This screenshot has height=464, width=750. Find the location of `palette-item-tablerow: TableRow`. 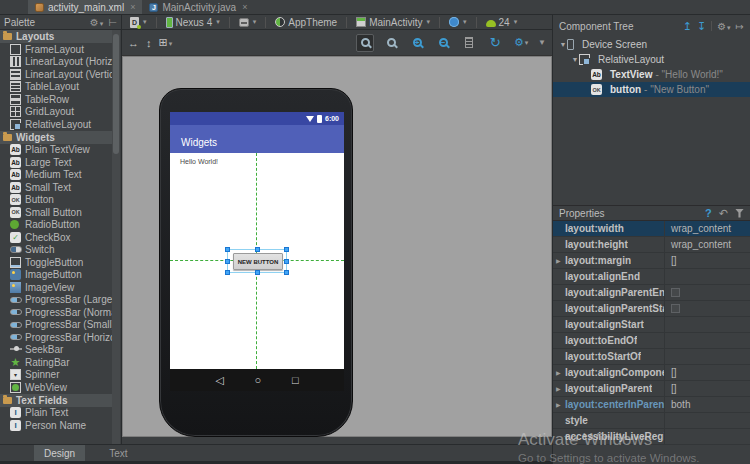

palette-item-tablerow: TableRow is located at coordinates (56, 100).